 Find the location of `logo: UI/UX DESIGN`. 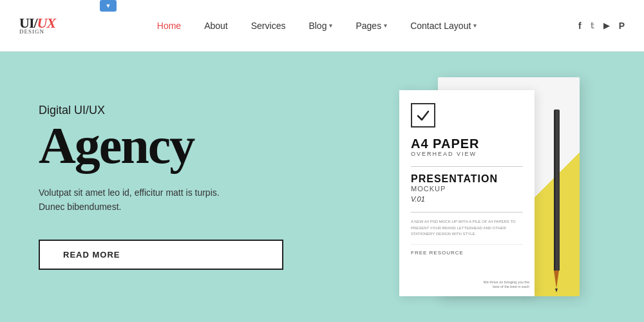

logo: UI/UX DESIGN is located at coordinates (37, 25).